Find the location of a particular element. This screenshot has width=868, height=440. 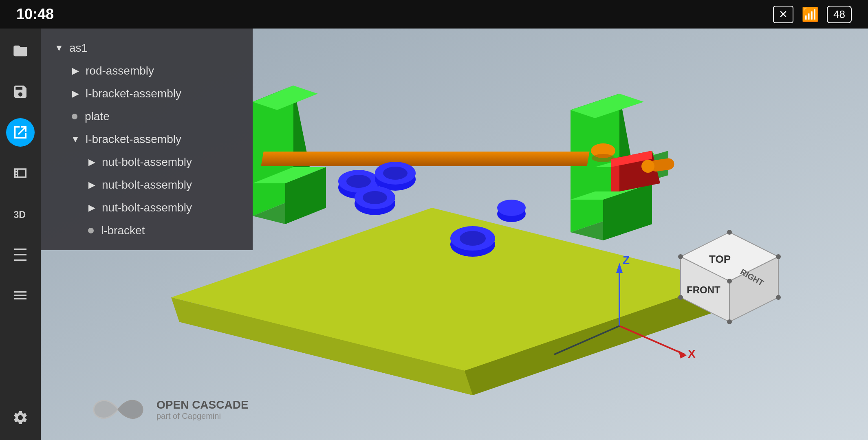

tree-item-as1: ▼ as1 is located at coordinates (147, 48).